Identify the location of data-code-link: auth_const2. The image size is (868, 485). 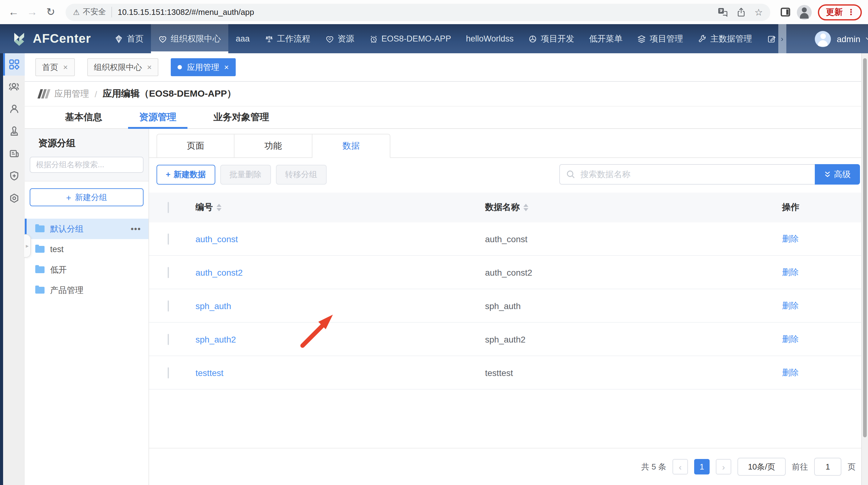
(219, 272).